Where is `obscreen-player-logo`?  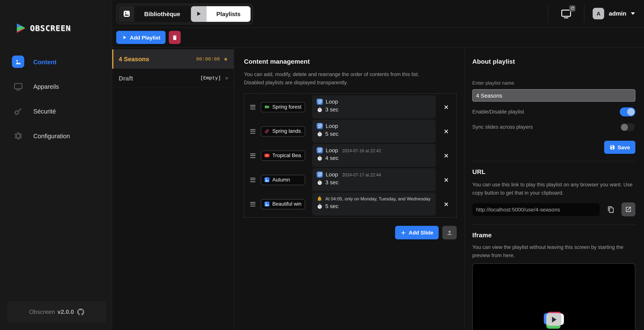
obscreen-player-logo is located at coordinates (554, 320).